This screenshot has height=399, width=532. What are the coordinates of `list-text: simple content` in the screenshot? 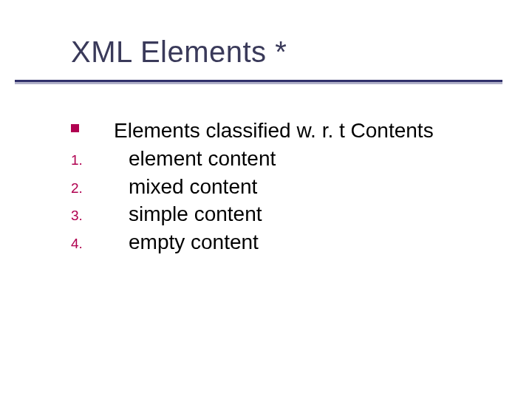 It's located at (188, 214).